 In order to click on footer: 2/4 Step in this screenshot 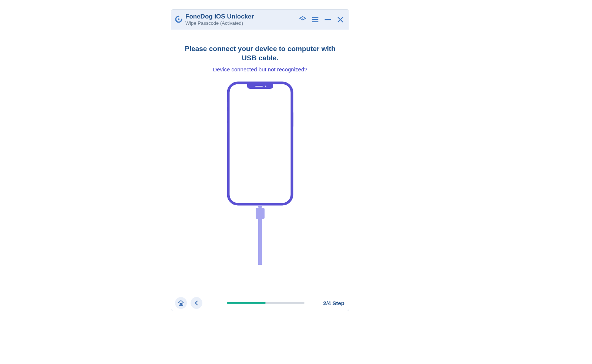, I will do `click(260, 303)`.